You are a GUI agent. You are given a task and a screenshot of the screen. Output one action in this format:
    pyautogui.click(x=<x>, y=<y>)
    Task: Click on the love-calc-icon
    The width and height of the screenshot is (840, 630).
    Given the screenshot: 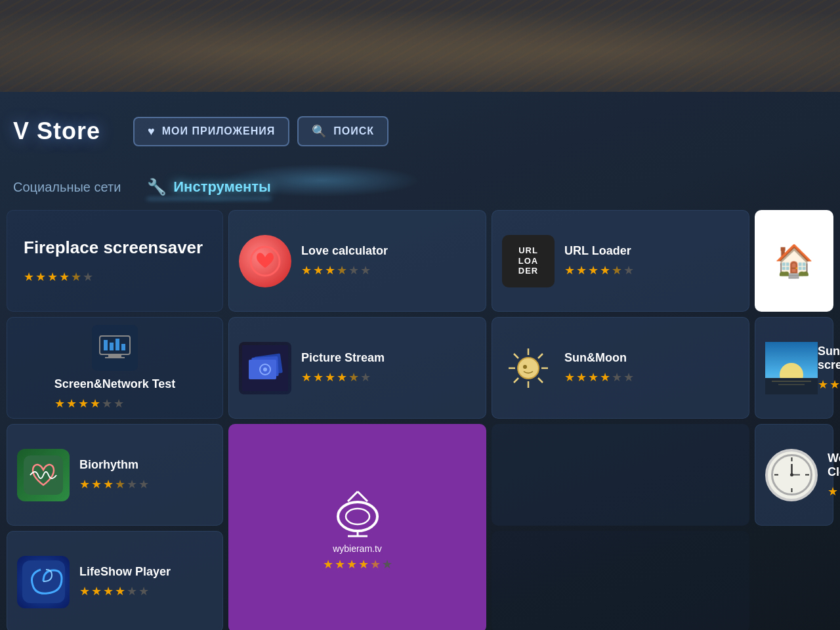 What is the action you would take?
    pyautogui.click(x=265, y=261)
    